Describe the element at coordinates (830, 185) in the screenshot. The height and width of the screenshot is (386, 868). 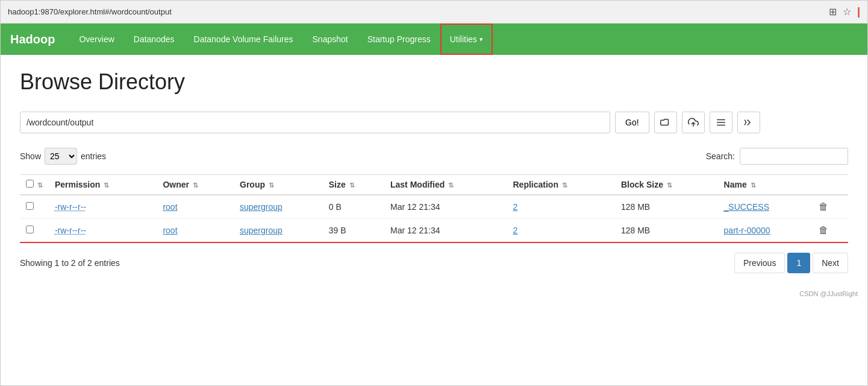
I see `th-actions` at that location.